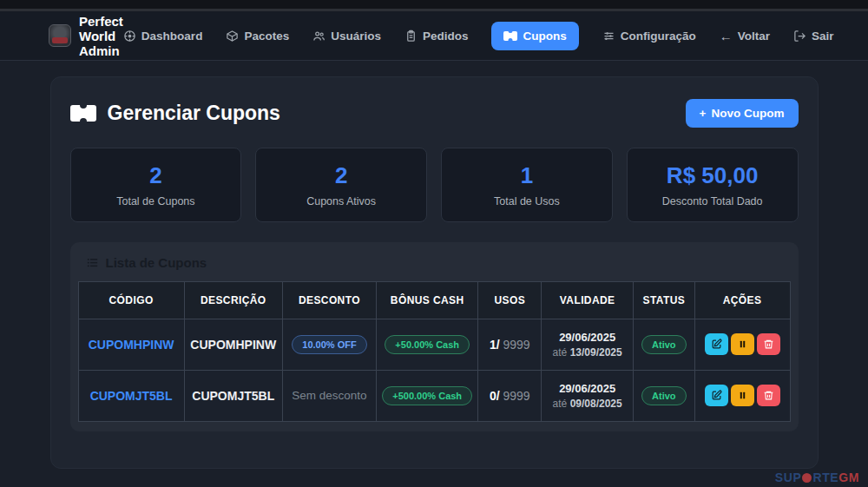 This screenshot has height=487, width=868. Describe the element at coordinates (233, 344) in the screenshot. I see `coupon-description: CUPOMHPINW` at that location.